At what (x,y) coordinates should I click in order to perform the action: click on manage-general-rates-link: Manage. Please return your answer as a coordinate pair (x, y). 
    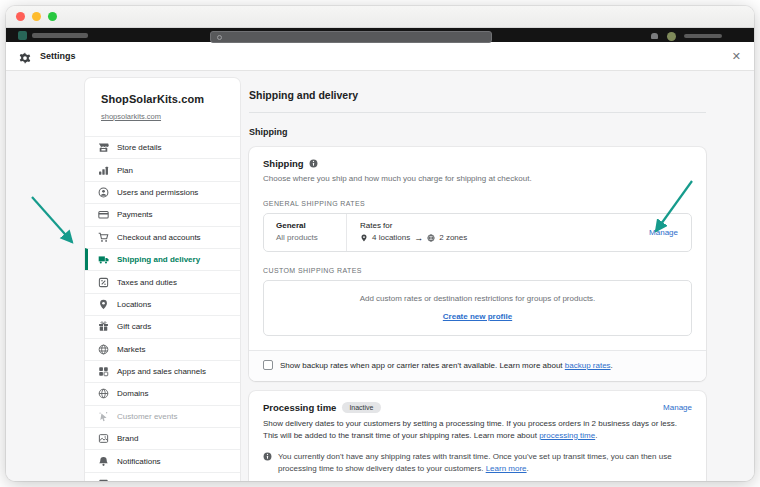
    Looking at the image, I should click on (664, 232).